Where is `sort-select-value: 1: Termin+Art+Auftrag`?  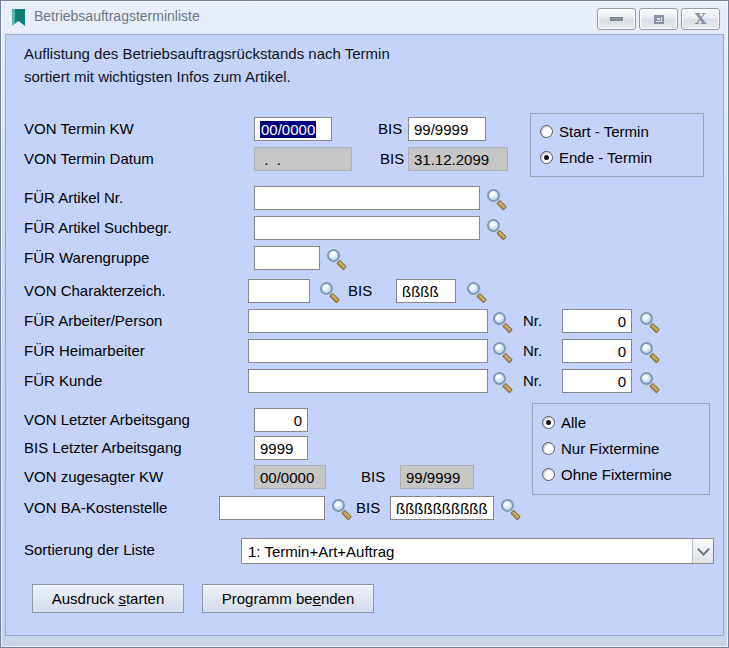 sort-select-value: 1: Termin+Art+Auftrag is located at coordinates (467, 552).